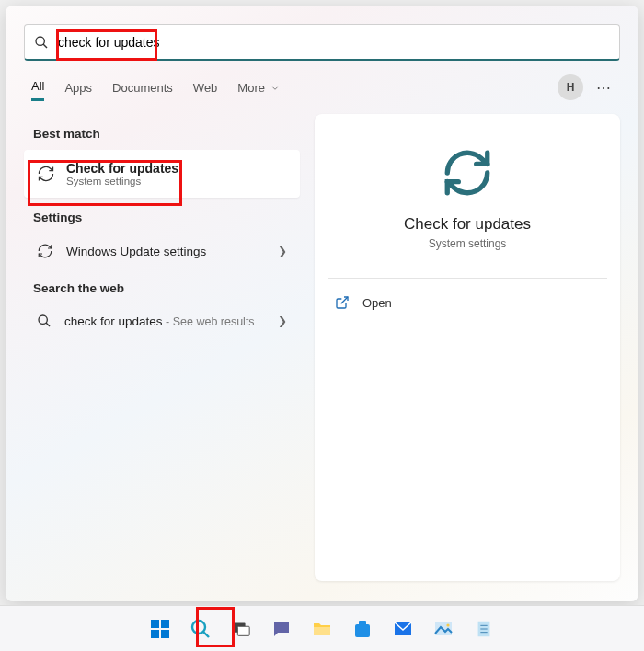  I want to click on web-result: check for updates - See web results ❯, so click(162, 321).